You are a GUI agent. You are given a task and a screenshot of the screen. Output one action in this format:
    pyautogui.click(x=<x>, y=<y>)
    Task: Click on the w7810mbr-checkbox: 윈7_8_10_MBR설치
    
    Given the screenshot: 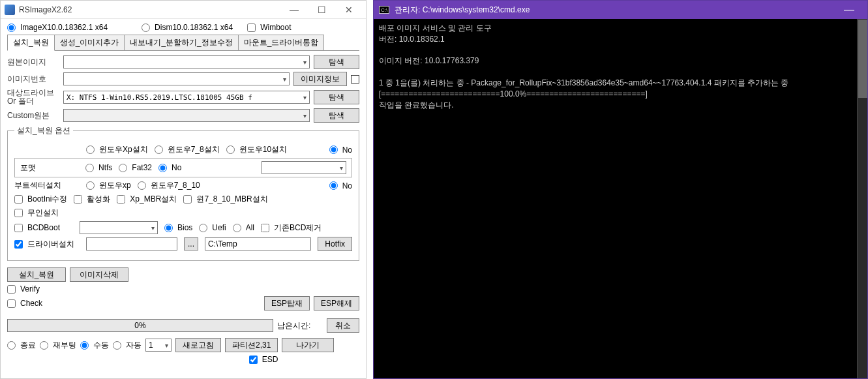 What is the action you would take?
    pyautogui.click(x=226, y=200)
    